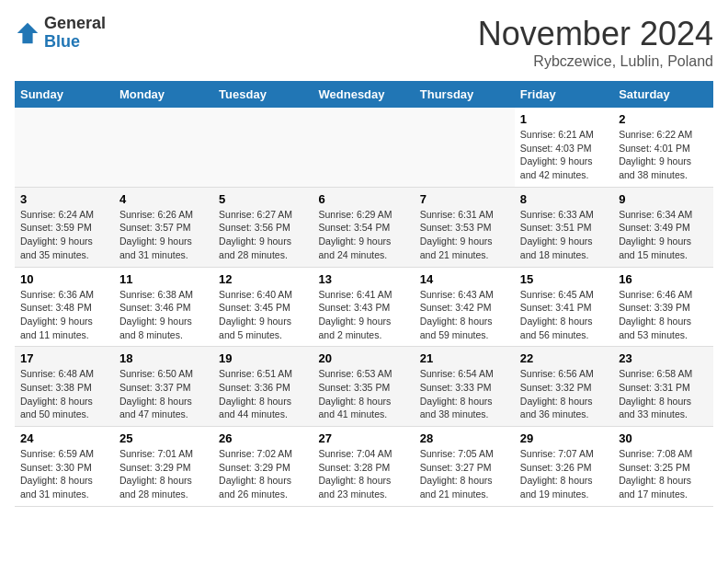 This screenshot has width=728, height=563. I want to click on day-info: Sunrise: 7:08 AMSunset: 3:25 PMDaylight:…, so click(664, 475).